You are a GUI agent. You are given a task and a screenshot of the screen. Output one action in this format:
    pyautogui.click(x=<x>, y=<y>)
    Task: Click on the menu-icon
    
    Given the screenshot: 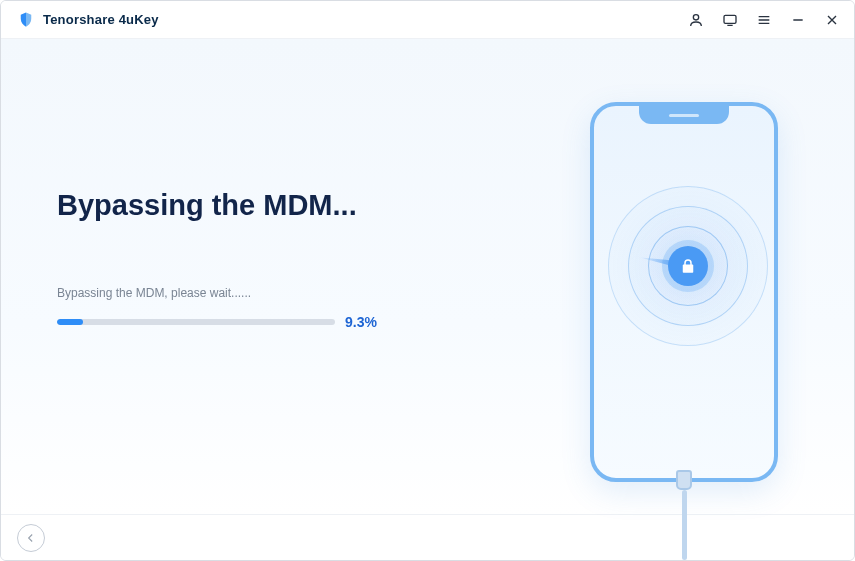 What is the action you would take?
    pyautogui.click(x=764, y=20)
    